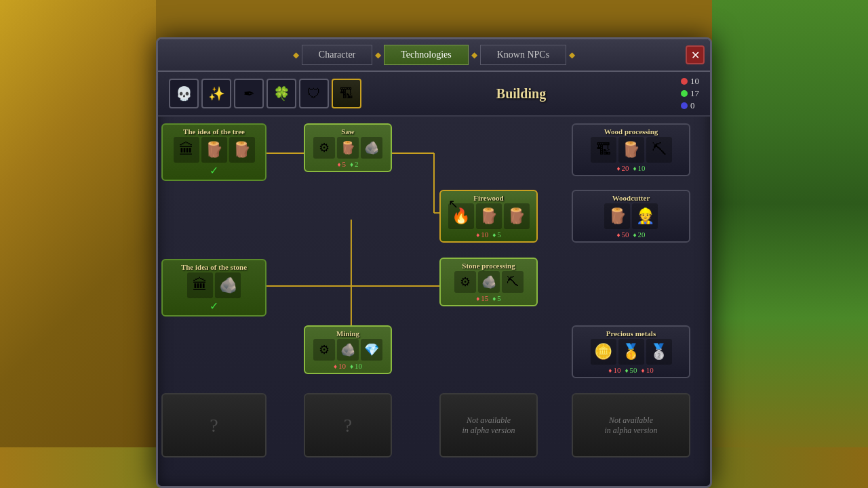 This screenshot has width=868, height=488. What do you see at coordinates (631, 370) in the screenshot?
I see `pm-cost-1: ♦ 50` at bounding box center [631, 370].